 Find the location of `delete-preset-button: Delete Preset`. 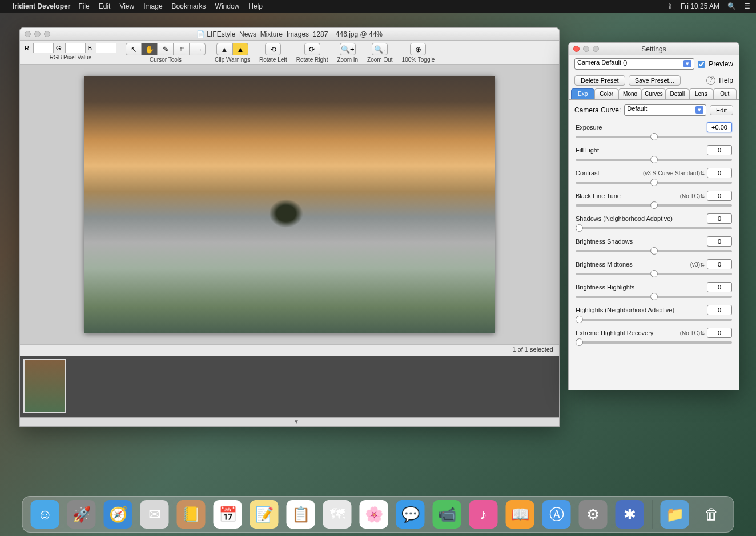

delete-preset-button: Delete Preset is located at coordinates (600, 80).